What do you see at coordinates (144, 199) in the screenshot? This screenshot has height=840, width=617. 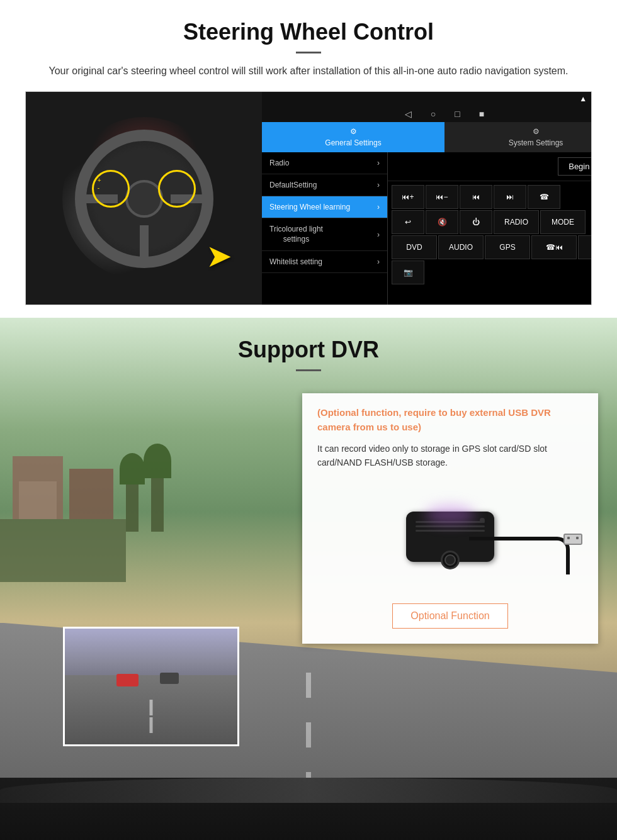 I see `steering-wheel: + -` at bounding box center [144, 199].